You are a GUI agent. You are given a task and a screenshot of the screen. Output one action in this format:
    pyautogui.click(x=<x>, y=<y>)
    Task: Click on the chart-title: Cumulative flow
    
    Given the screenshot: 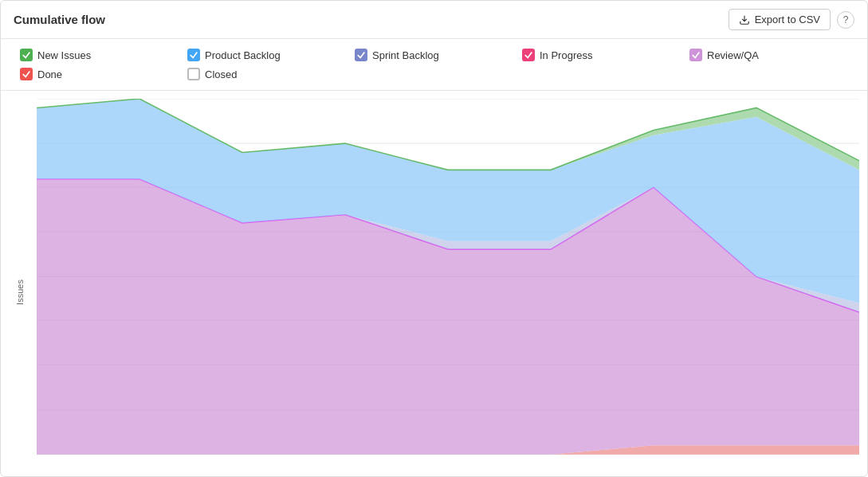 What is the action you would take?
    pyautogui.click(x=59, y=19)
    